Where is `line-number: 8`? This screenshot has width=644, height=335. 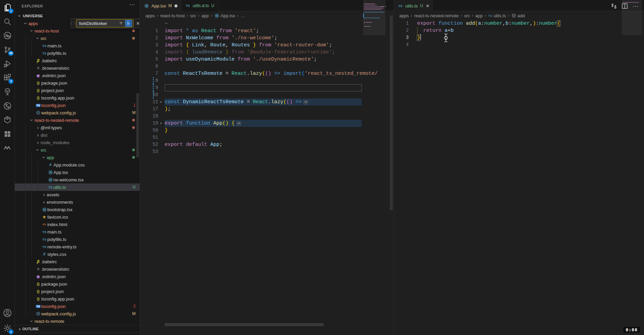 line-number: 8 is located at coordinates (149, 81).